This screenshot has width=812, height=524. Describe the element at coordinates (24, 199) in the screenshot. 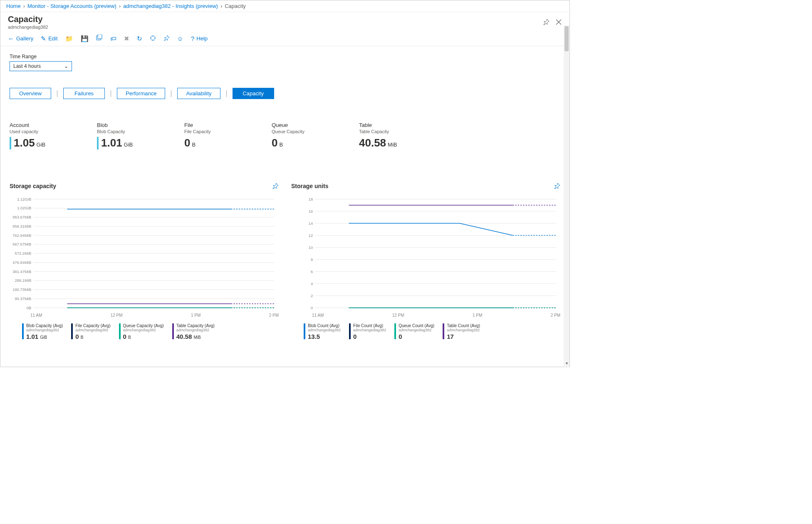

I see `svg-text: 1.12GiB` at that location.